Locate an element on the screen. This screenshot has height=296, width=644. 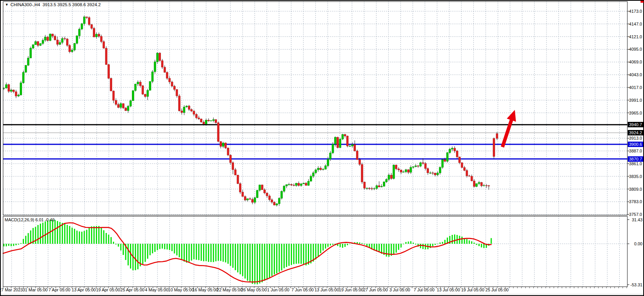
date-tick-label: 7 Apr 05:00 is located at coordinates (60, 290).